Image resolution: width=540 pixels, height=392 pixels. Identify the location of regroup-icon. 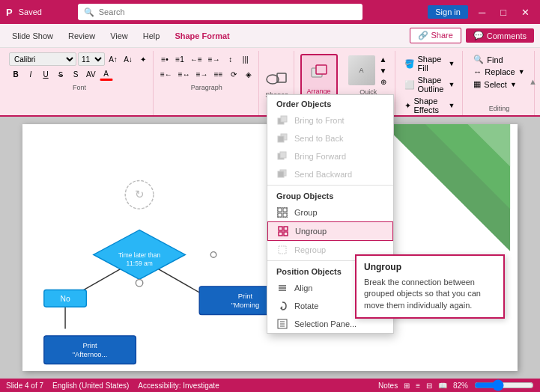
(282, 250).